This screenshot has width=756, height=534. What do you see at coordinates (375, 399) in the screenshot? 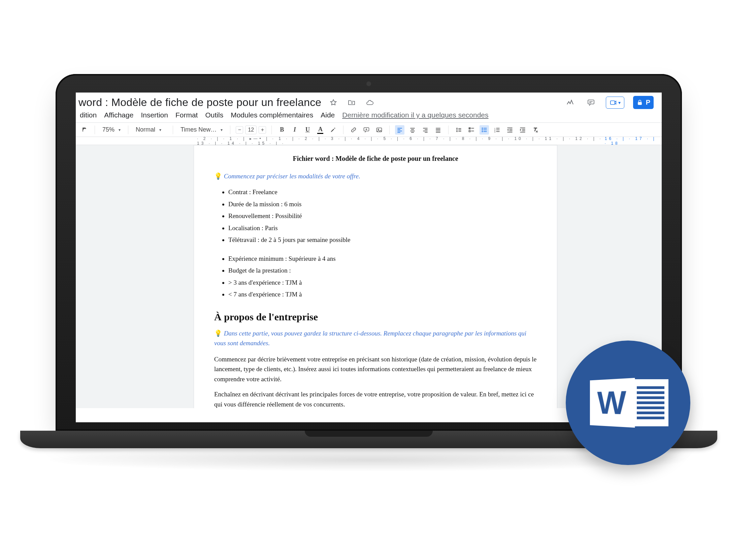
I see `paragraph-2: Enchaînez en décrivant décrivant les pri…` at bounding box center [375, 399].